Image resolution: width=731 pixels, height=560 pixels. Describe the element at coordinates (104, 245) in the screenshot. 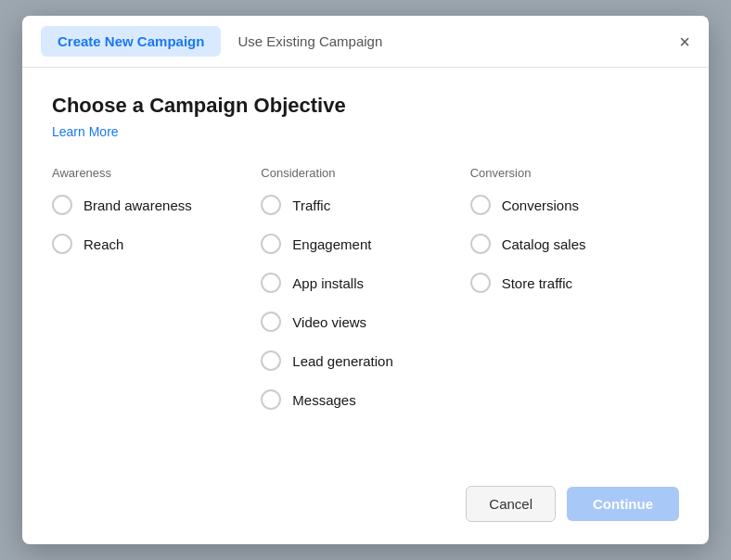

I see `label-reach: Reach` at that location.